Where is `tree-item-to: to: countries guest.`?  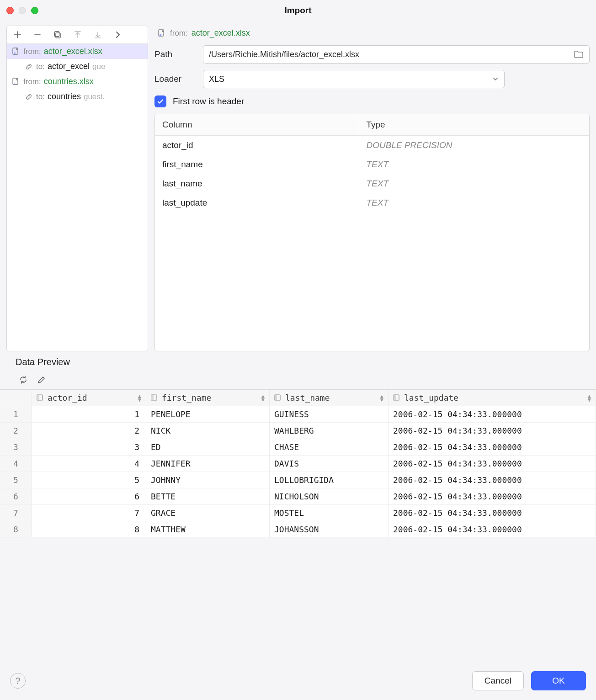
tree-item-to: to: countries guest. is located at coordinates (77, 97).